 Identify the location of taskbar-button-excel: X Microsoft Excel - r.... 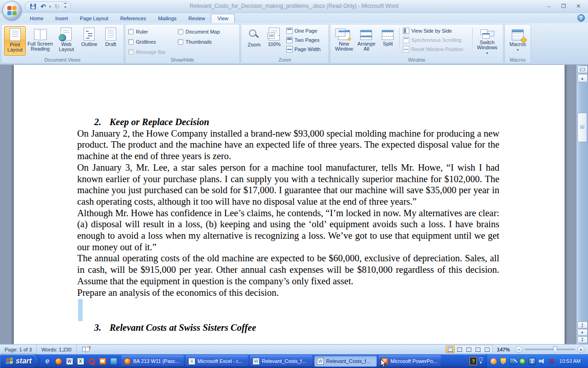
(217, 361).